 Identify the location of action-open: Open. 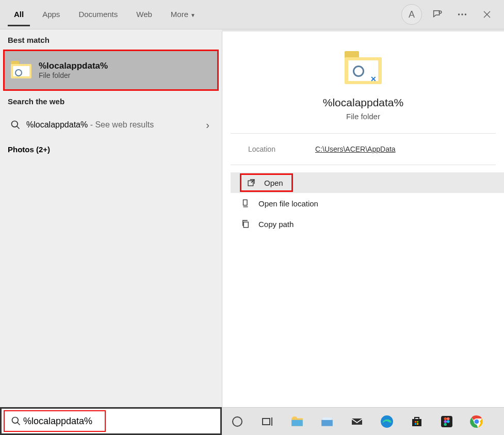
(367, 183).